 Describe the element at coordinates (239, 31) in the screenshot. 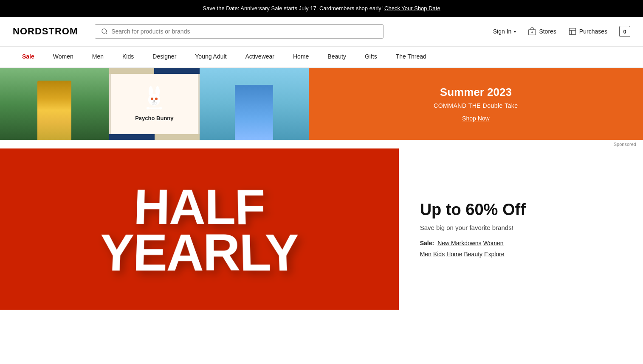

I see `search-bar` at that location.